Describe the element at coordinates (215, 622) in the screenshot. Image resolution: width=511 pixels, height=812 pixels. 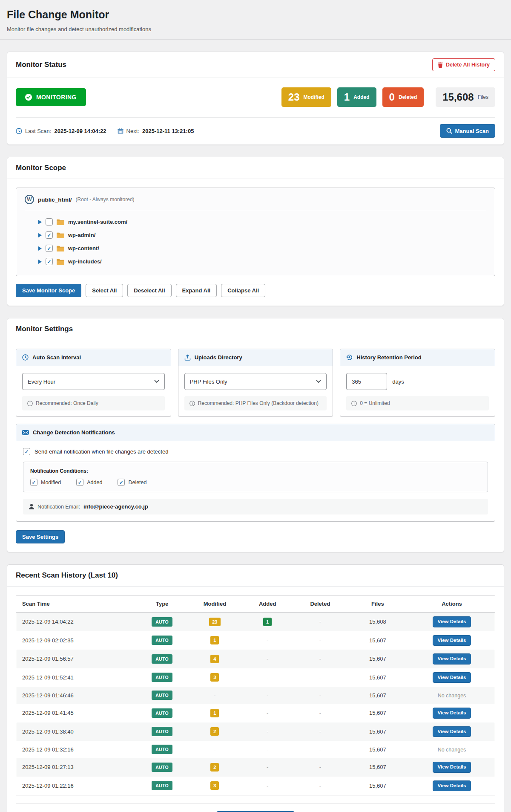
I see `modified-count-badge: 23` at that location.